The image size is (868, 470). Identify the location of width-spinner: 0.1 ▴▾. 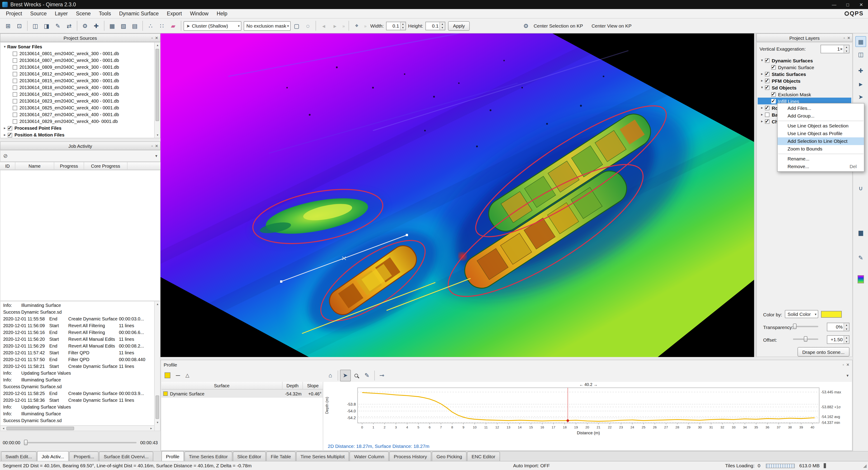
(396, 26).